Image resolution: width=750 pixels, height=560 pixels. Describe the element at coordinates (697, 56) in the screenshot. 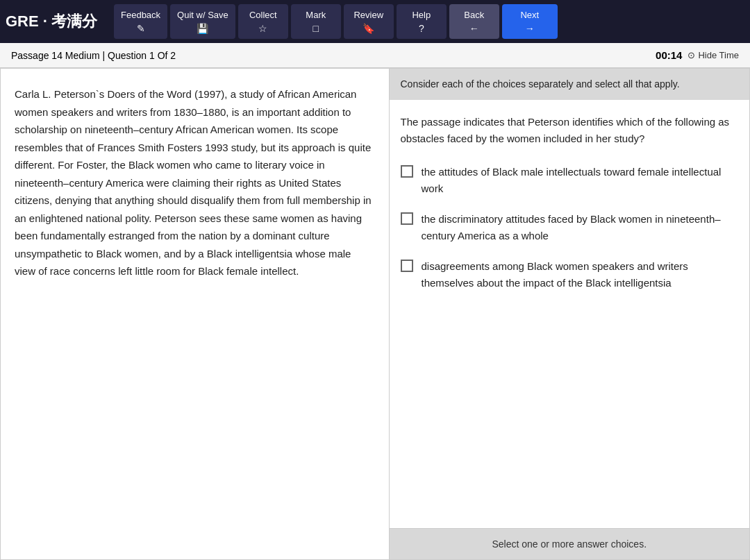

I see `timer-area: 00:14 ⊙ Hide Time` at that location.